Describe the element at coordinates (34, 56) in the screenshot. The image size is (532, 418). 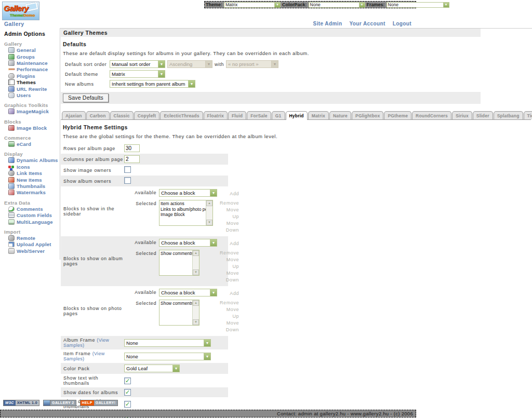
I see `sidebar-item-groups: Groups` at that location.